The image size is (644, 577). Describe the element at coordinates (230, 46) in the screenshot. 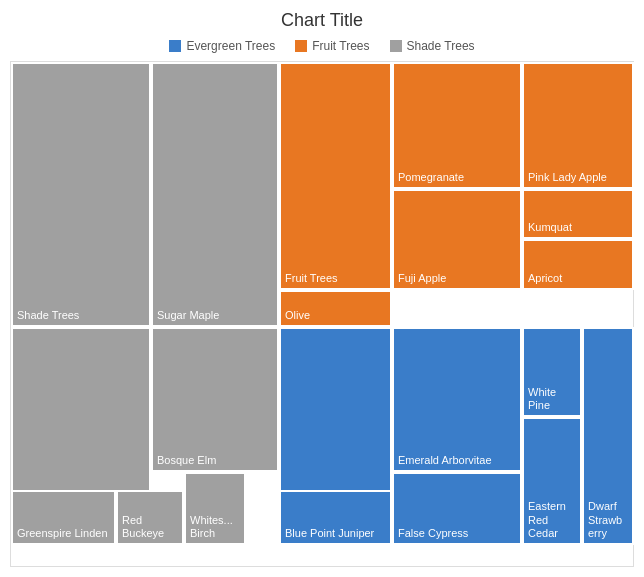

I see `legend-label: Evergreen Trees` at that location.